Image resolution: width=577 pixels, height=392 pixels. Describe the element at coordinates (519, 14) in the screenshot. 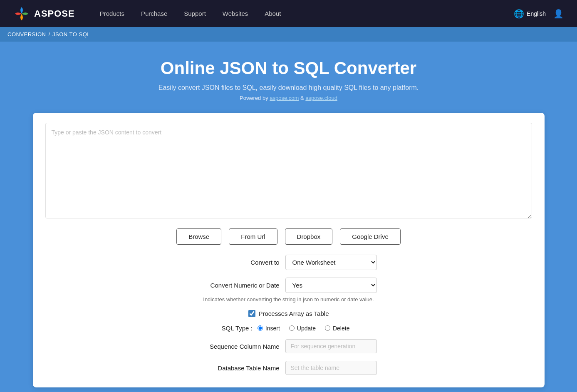

I see `globe-icon: 🌐` at that location.